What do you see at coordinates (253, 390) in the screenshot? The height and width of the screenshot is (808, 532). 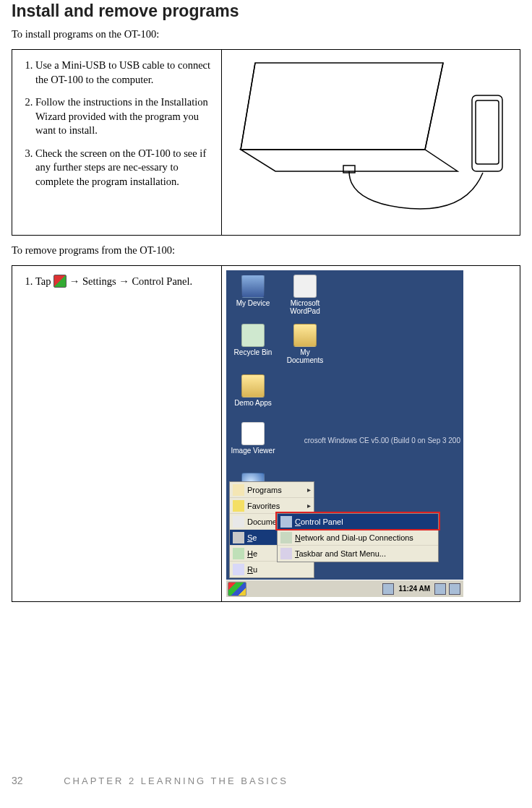 I see `desktop-icon-demoapps: Demo Apps` at bounding box center [253, 390].